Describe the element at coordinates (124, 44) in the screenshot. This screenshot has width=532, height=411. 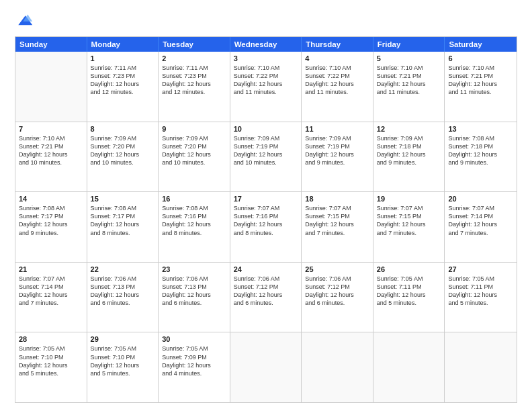
I see `header-day: Monday` at that location.